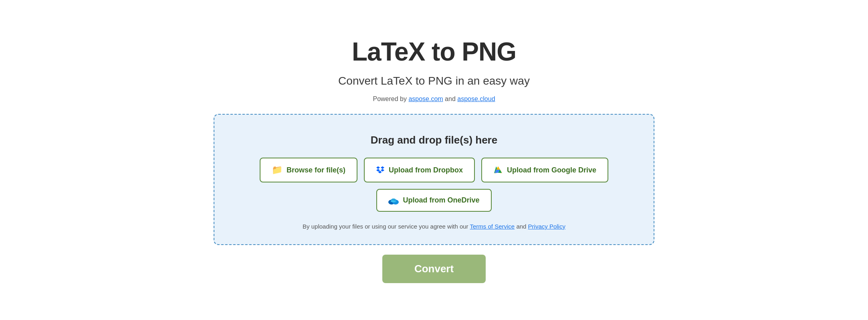 The width and height of the screenshot is (868, 320). Describe the element at coordinates (547, 226) in the screenshot. I see `privacy-link: Privacy Policy` at that location.